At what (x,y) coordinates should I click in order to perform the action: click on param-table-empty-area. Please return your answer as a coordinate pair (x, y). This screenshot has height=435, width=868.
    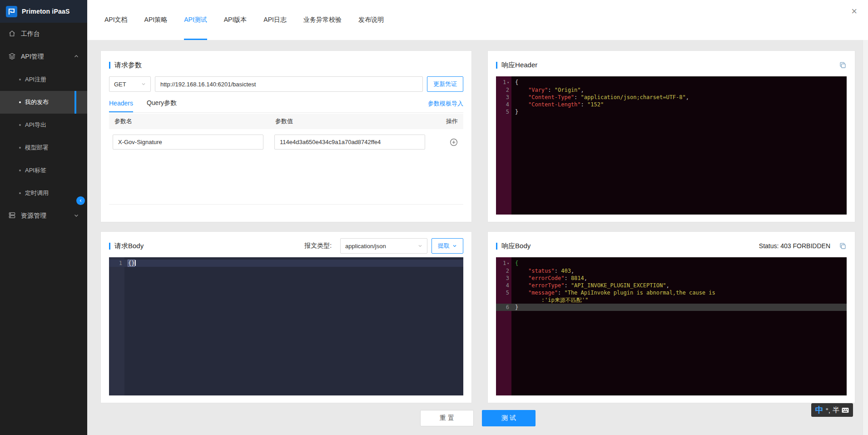
    Looking at the image, I should click on (286, 177).